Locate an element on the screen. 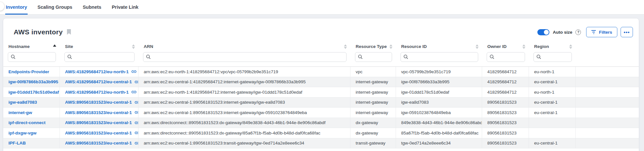  cell-region is located at coordinates (552, 123).